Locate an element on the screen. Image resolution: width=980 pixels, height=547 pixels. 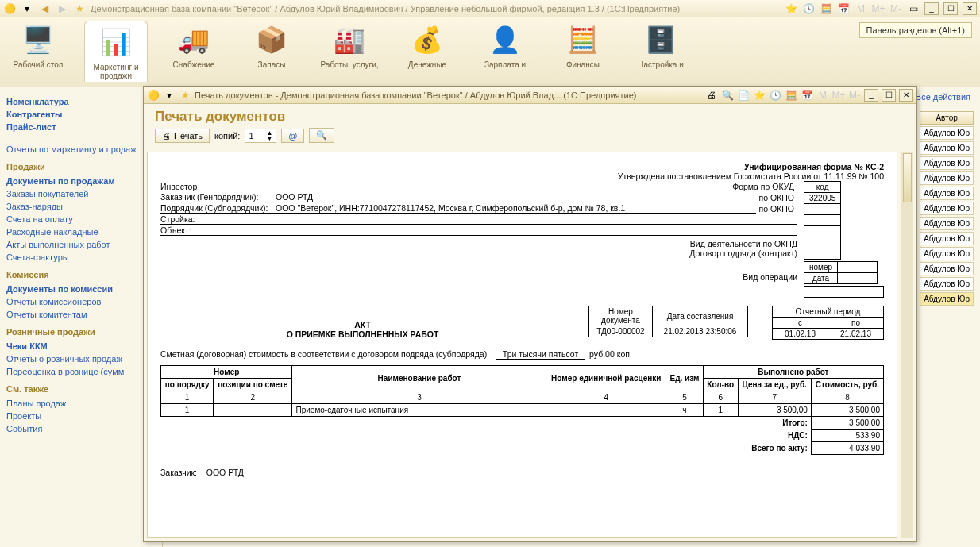
op-cell is located at coordinates (843, 292).